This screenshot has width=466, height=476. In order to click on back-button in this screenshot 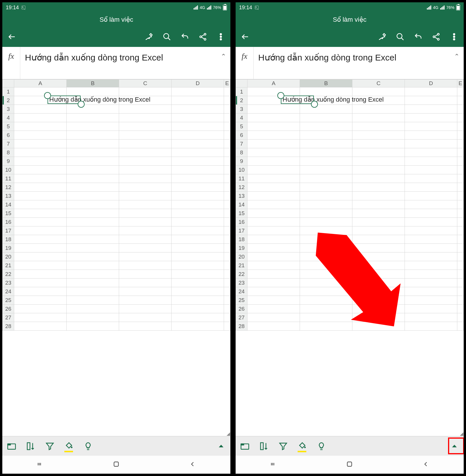, I will do `click(245, 37)`.